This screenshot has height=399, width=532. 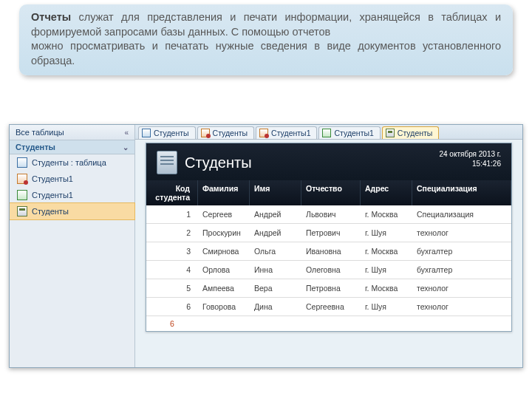 I want to click on report-row: 4ОрловаИннаОлеговнаг. Шуябухгалтер, so click(x=329, y=270).